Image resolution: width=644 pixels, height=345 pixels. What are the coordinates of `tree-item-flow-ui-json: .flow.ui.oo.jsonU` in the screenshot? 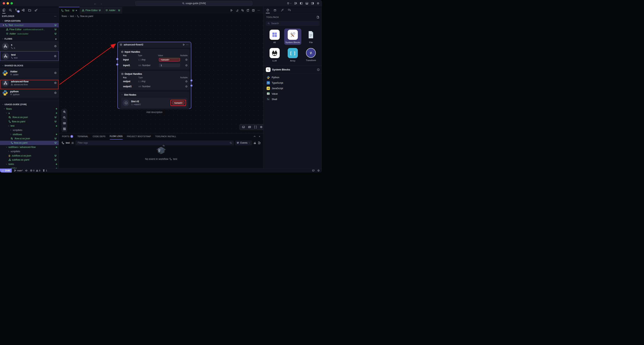 It's located at (30, 118).